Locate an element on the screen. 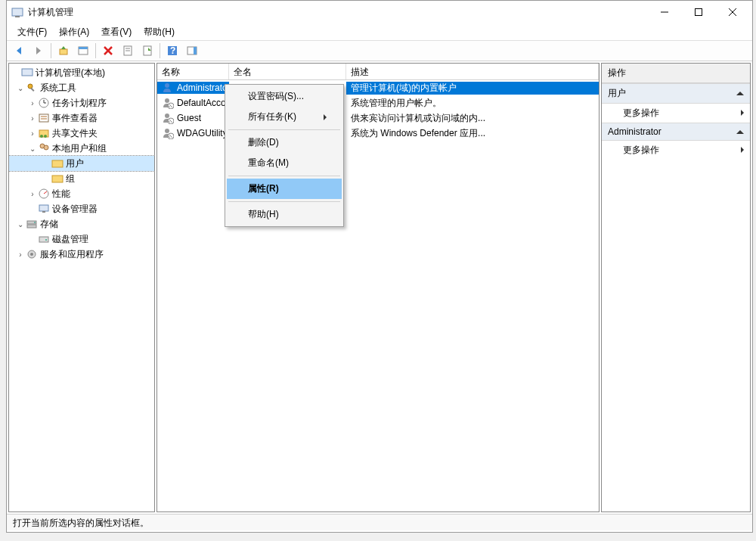 Image resolution: width=756 pixels, height=541 pixels. menu-file: 文件(F) is located at coordinates (32, 32).